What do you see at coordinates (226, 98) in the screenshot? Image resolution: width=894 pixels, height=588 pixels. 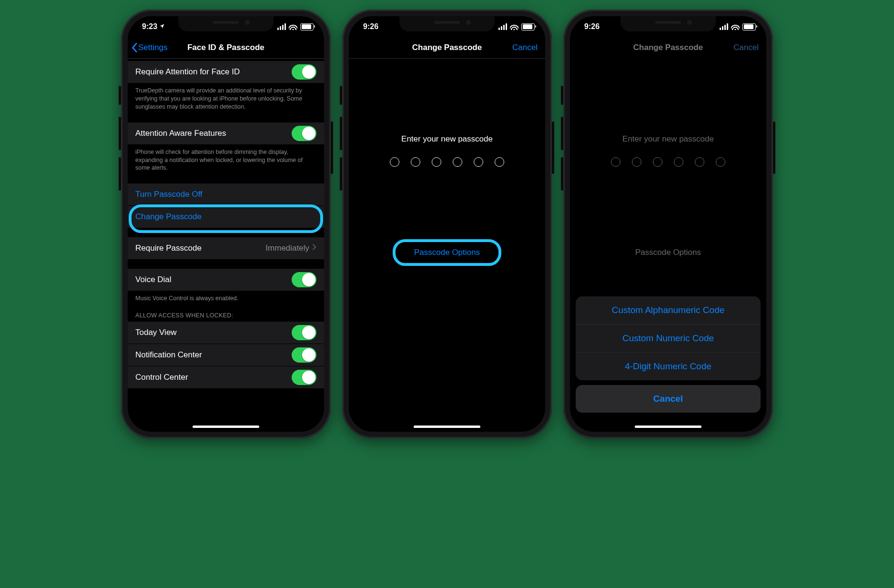 I see `row-footer: TrueDepth camera will provide an additio…` at bounding box center [226, 98].